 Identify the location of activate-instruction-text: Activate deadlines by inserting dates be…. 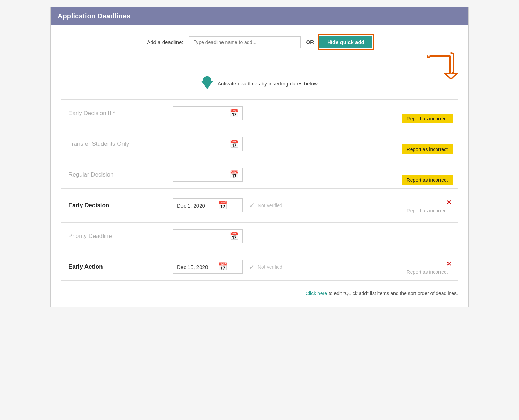
(268, 84).